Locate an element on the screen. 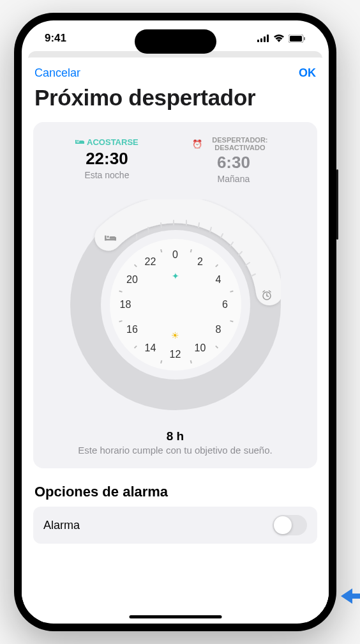 The height and width of the screenshot is (644, 360). status-icons is located at coordinates (281, 38).